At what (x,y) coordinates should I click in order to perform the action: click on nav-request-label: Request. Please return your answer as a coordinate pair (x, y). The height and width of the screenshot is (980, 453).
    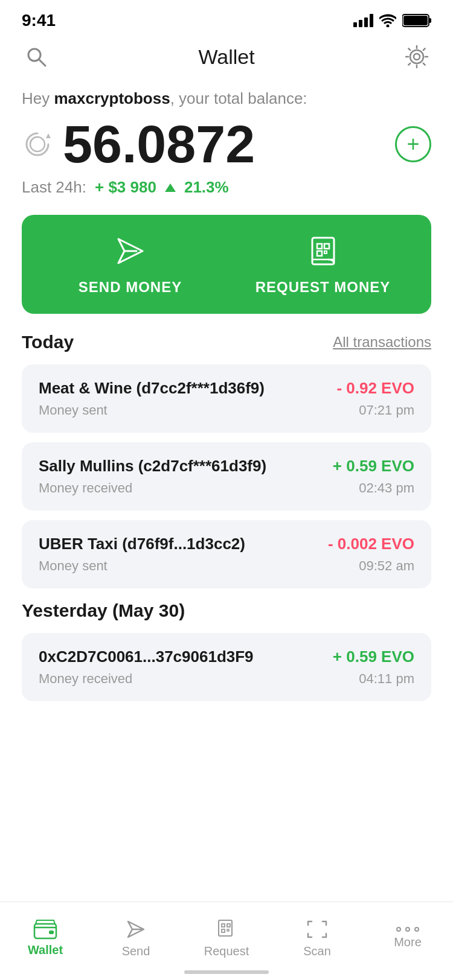
    Looking at the image, I should click on (227, 951).